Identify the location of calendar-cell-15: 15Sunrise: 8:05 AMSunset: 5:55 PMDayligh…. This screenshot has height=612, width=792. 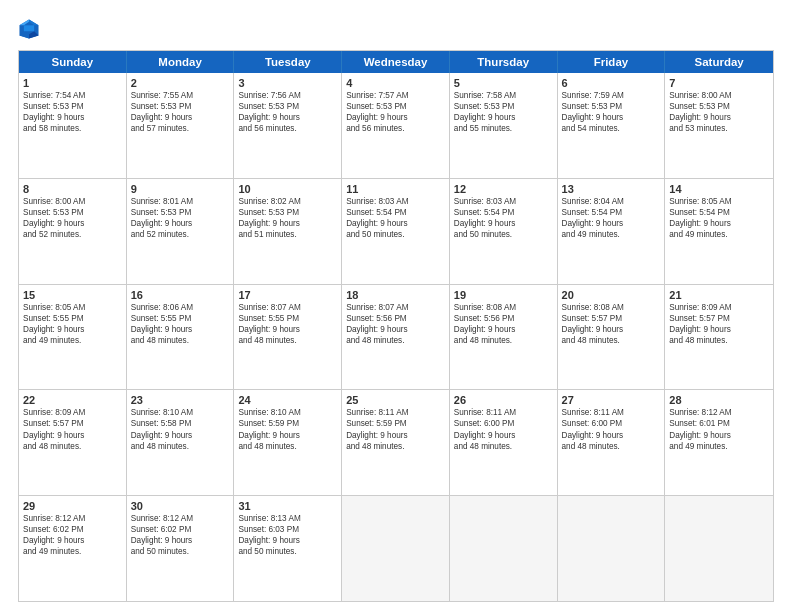
(73, 338).